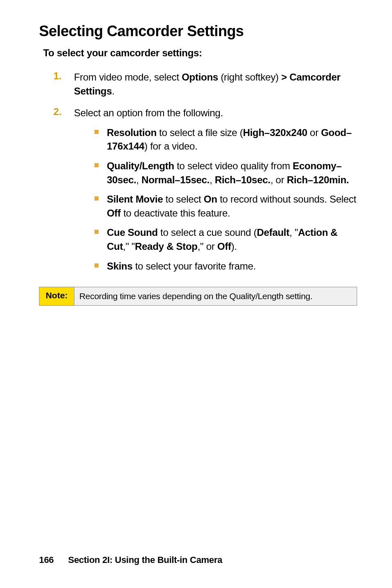 The height and width of the screenshot is (588, 392). What do you see at coordinates (279, 180) in the screenshot?
I see `text: , or` at bounding box center [279, 180].